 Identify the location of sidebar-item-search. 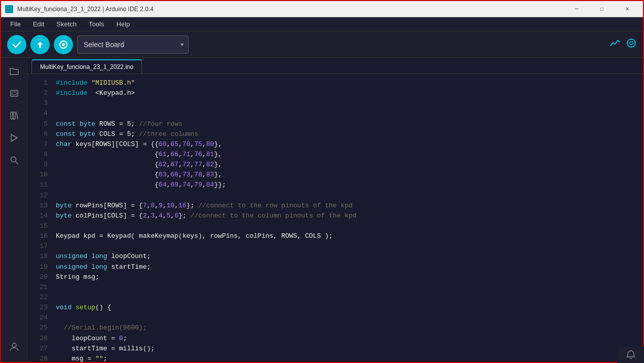
(14, 160).